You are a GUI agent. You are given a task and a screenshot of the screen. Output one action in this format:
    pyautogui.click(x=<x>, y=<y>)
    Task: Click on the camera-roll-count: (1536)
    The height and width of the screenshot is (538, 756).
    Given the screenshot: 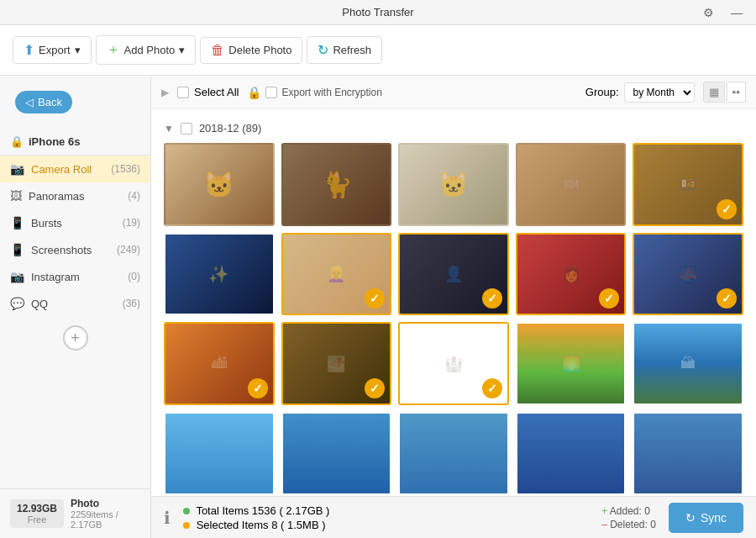 What is the action you would take?
    pyautogui.click(x=126, y=169)
    